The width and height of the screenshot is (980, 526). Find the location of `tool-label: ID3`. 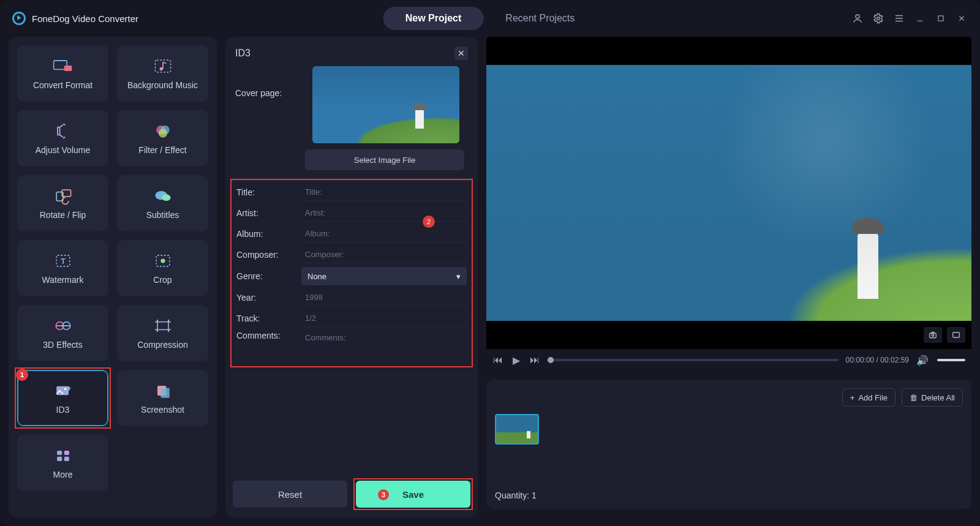

tool-label: ID3 is located at coordinates (63, 410).